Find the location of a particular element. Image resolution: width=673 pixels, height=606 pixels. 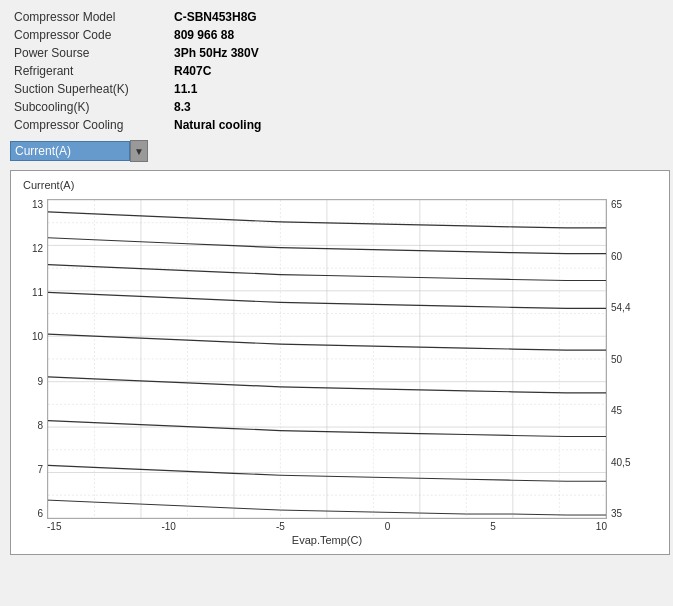

y-axis-label: 6 is located at coordinates (31, 514).